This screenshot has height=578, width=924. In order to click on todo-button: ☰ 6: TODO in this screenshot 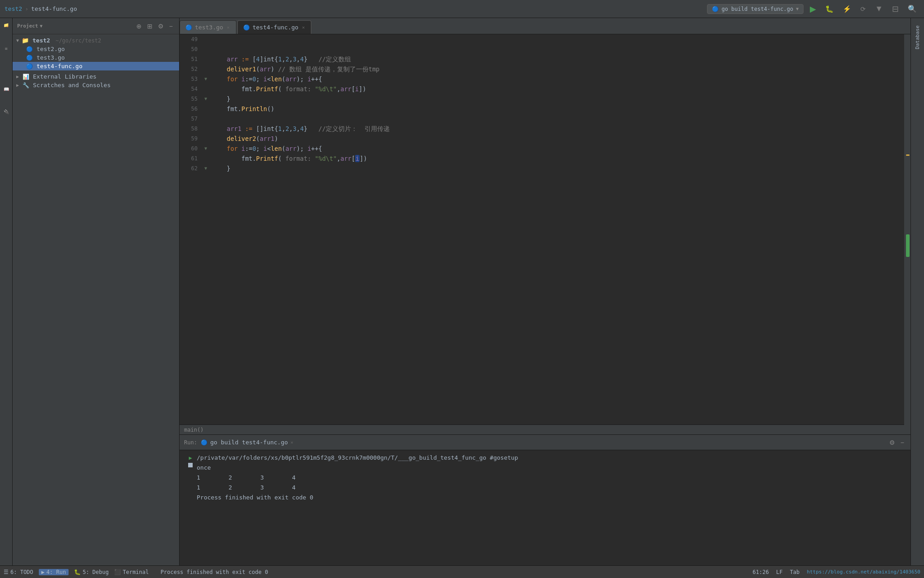, I will do `click(18, 572)`.